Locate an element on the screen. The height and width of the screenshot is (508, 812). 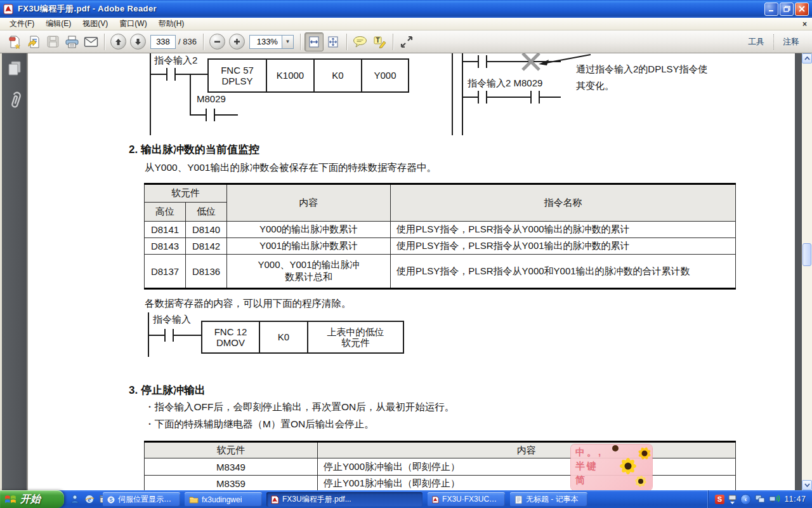
previous-view-button is located at coordinates (34, 42).